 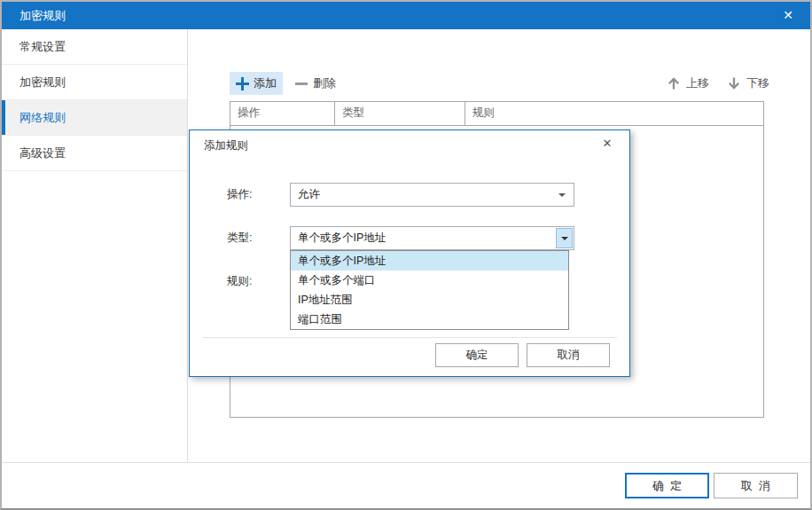 I want to click on move-down-label: 下移, so click(x=758, y=83).